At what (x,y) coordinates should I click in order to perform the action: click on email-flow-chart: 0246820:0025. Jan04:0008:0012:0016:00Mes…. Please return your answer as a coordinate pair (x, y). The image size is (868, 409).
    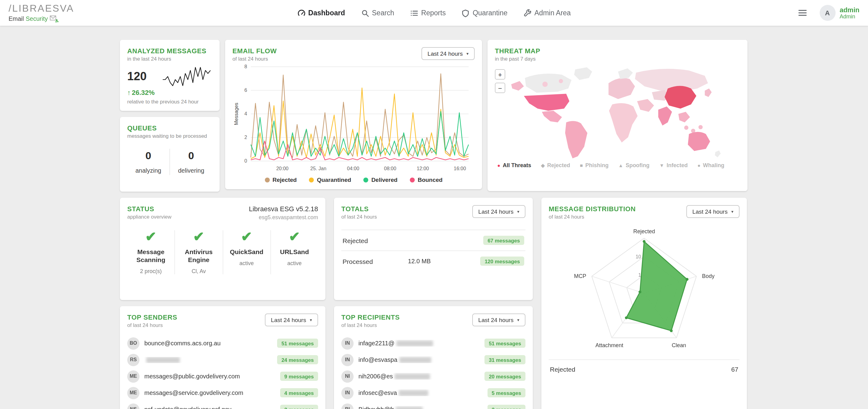
    Looking at the image, I should click on (353, 119).